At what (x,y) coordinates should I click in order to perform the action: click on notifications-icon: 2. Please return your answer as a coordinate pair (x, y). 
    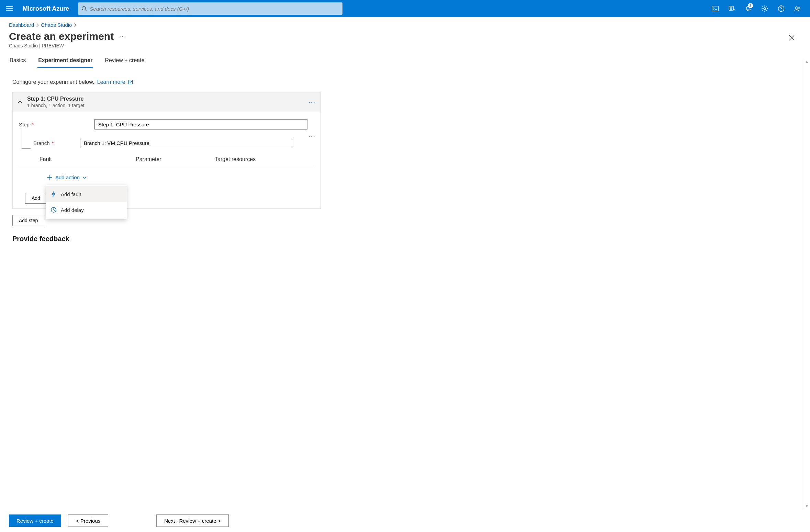
    Looking at the image, I should click on (748, 9).